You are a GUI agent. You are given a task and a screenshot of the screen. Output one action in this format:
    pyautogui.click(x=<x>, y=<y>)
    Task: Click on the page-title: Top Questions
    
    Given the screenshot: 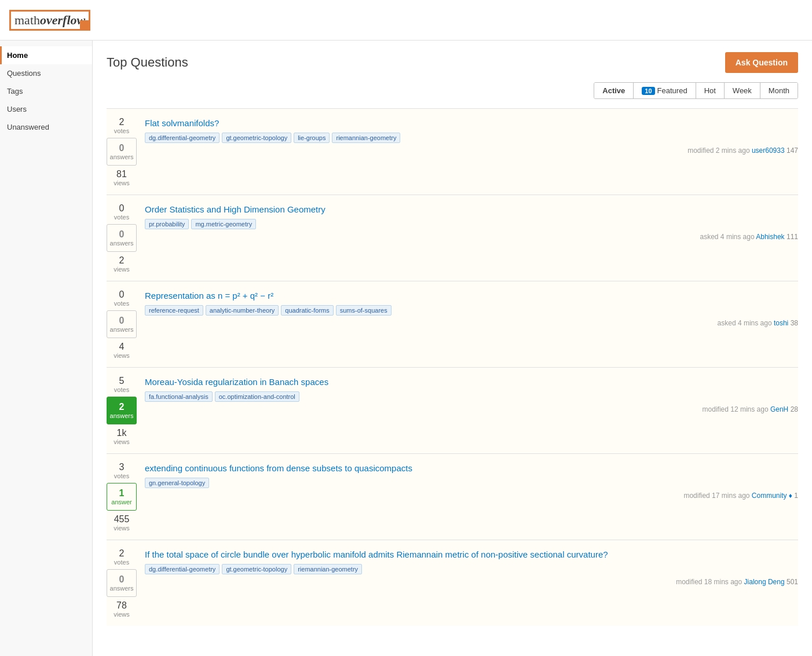 What is the action you would take?
    pyautogui.click(x=147, y=63)
    